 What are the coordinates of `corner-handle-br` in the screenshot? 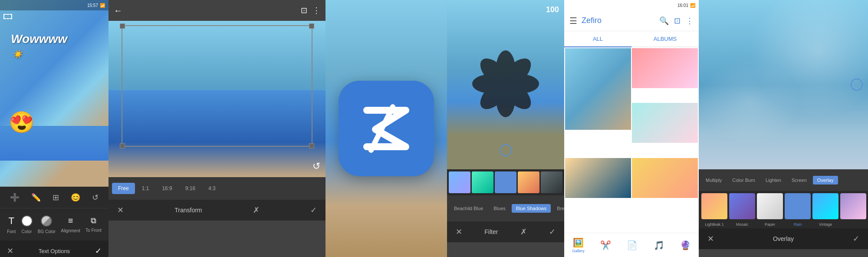 It's located at (312, 146).